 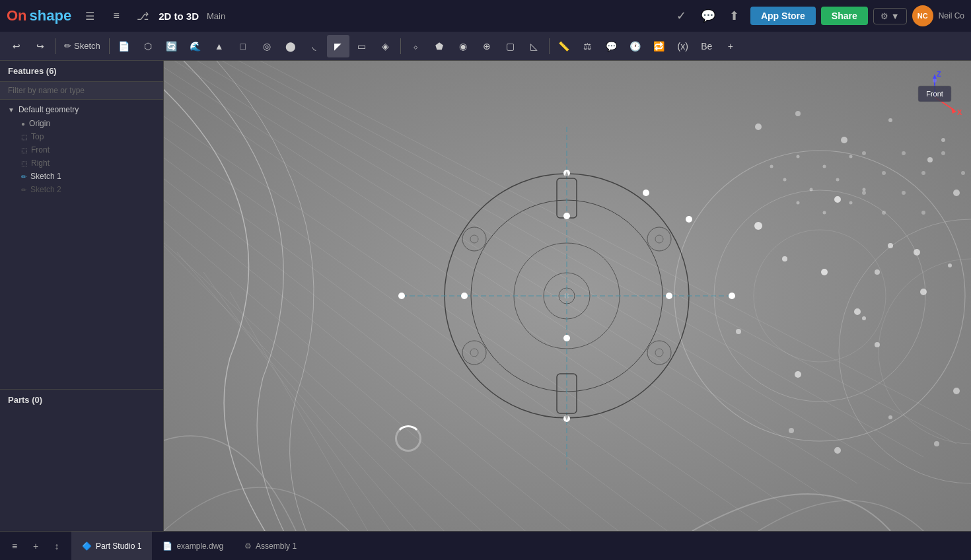 What do you see at coordinates (148, 46) in the screenshot?
I see `tool-extrude: ⬡` at bounding box center [148, 46].